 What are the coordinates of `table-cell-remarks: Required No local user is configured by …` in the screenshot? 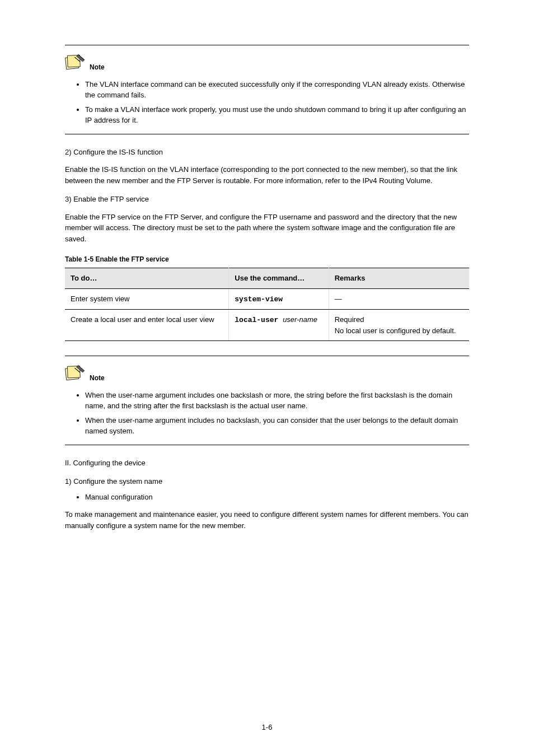 It's located at (399, 325).